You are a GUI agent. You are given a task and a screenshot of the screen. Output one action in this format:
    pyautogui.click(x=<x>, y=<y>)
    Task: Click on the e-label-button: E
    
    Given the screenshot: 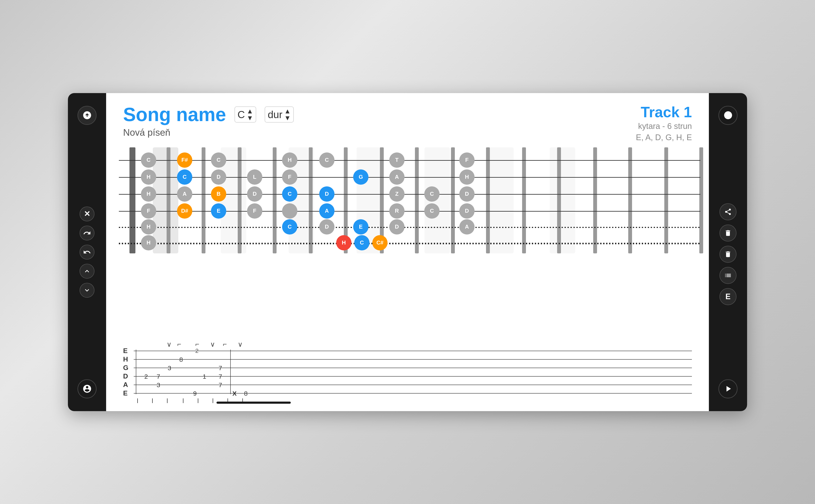 What is the action you would take?
    pyautogui.click(x=728, y=297)
    